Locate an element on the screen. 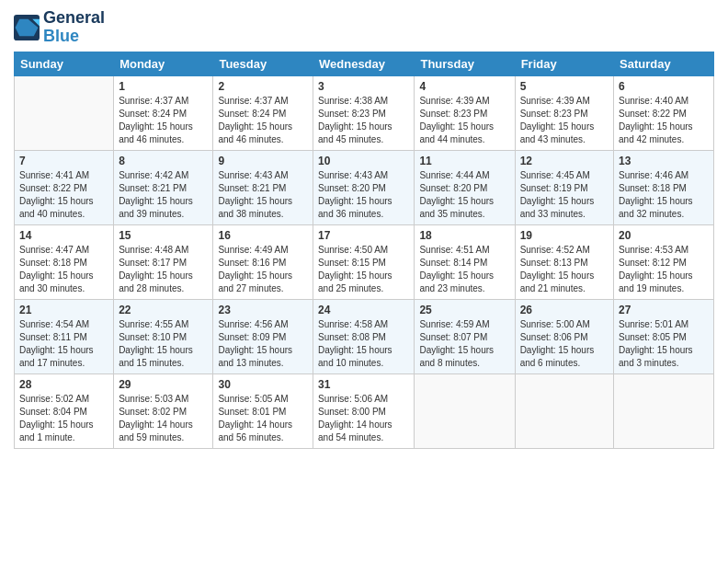 The image size is (728, 563). day-content: Sunrise: 4:41 AM Sunset: 8:22 PM Dayligh… is located at coordinates (64, 195).